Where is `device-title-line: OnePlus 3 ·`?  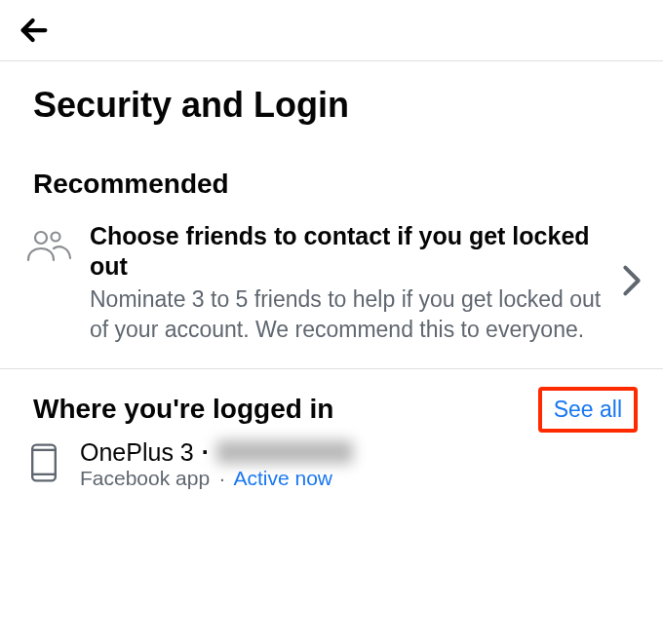
device-title-line: OnePlus 3 · is located at coordinates (363, 452).